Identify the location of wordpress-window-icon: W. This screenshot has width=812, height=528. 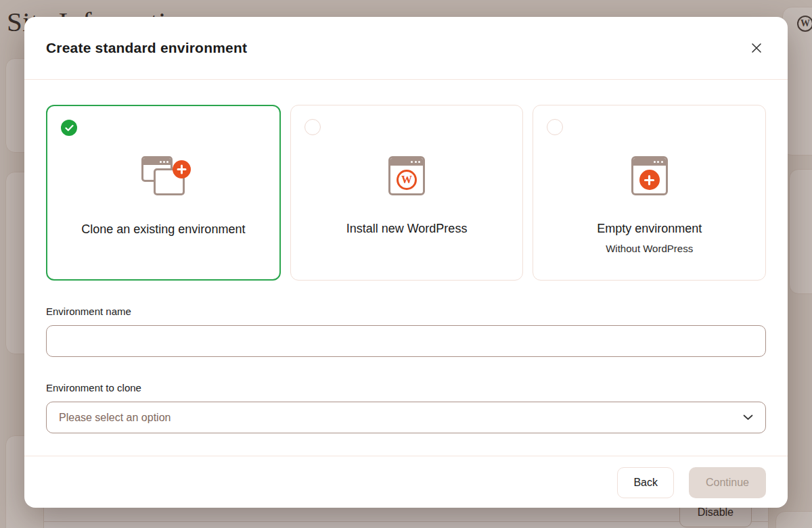
(407, 176).